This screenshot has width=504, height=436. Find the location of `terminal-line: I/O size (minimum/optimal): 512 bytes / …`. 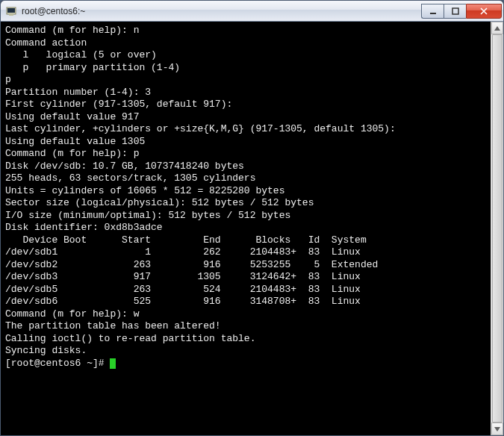

terminal-line: I/O size (minimum/optimal): 512 bytes / … is located at coordinates (246, 217).